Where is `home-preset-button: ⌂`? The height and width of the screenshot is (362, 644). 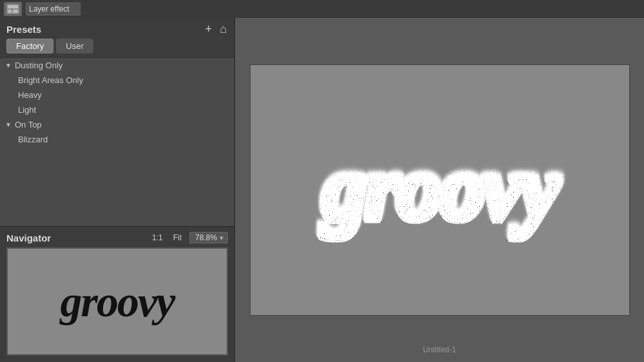 home-preset-button: ⌂ is located at coordinates (223, 29).